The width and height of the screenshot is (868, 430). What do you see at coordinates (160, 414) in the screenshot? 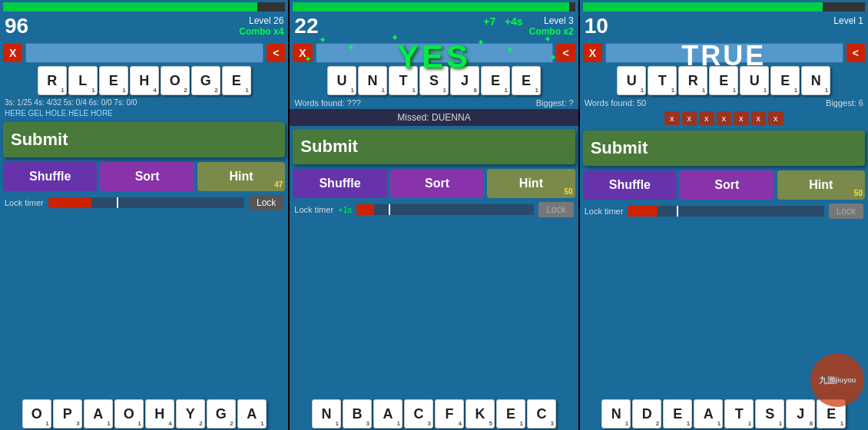
I see `bottom-tile: H4` at bounding box center [160, 414].